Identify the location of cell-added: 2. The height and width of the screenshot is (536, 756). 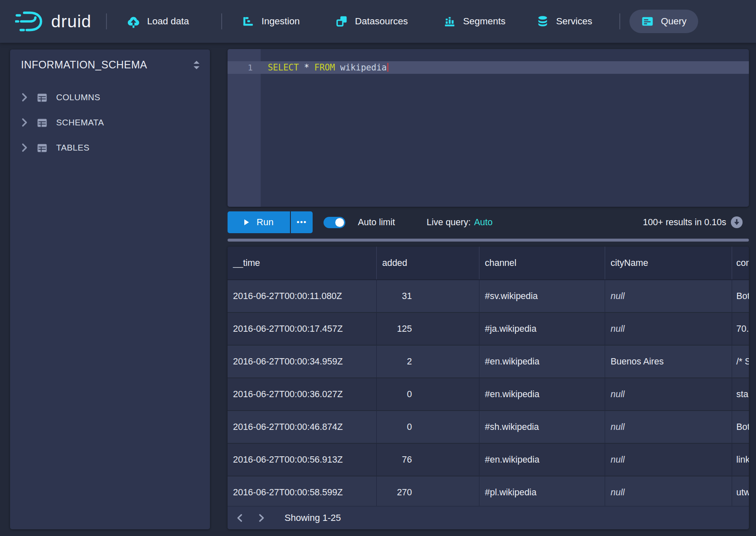
(428, 362).